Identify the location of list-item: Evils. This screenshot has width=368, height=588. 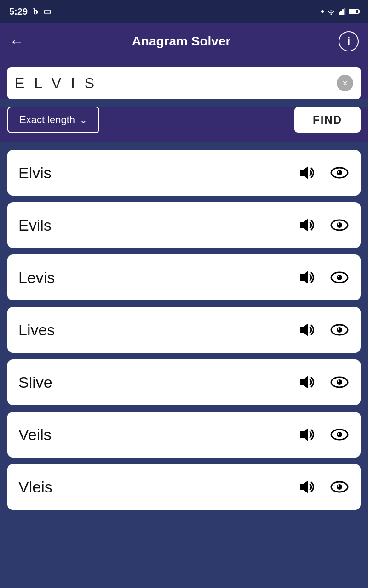
(184, 225).